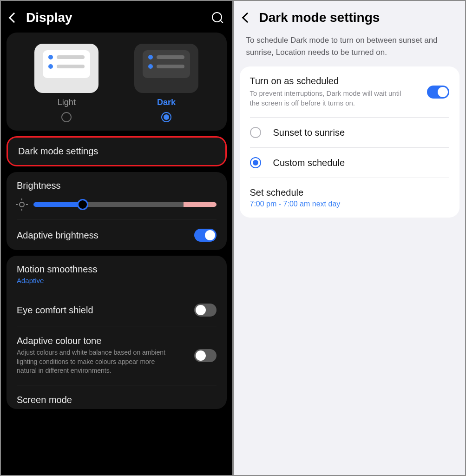  Describe the element at coordinates (117, 356) in the screenshot. I see `adaptive-colour-row: Adaptive colour tone Adjust colours and …` at that location.